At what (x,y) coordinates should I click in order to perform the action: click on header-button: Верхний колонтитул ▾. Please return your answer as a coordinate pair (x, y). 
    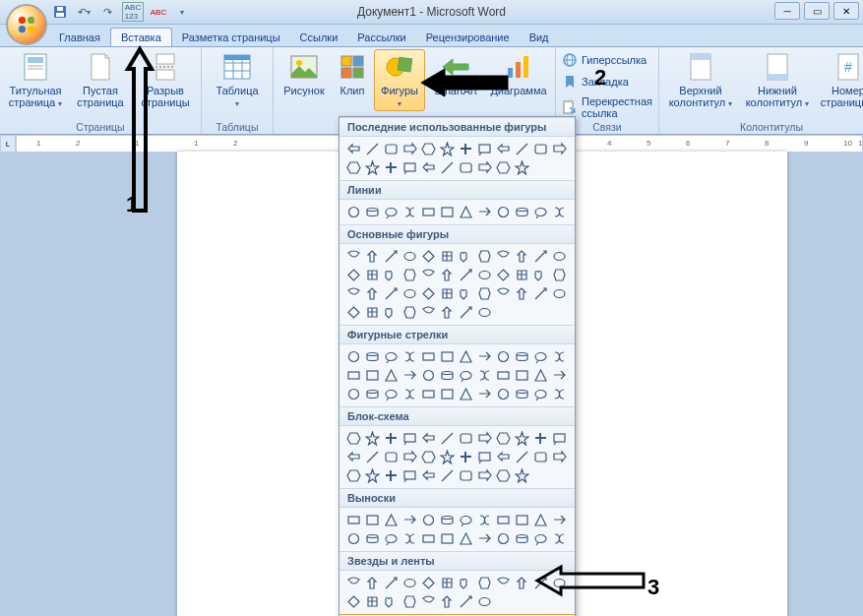
    Looking at the image, I should click on (701, 81).